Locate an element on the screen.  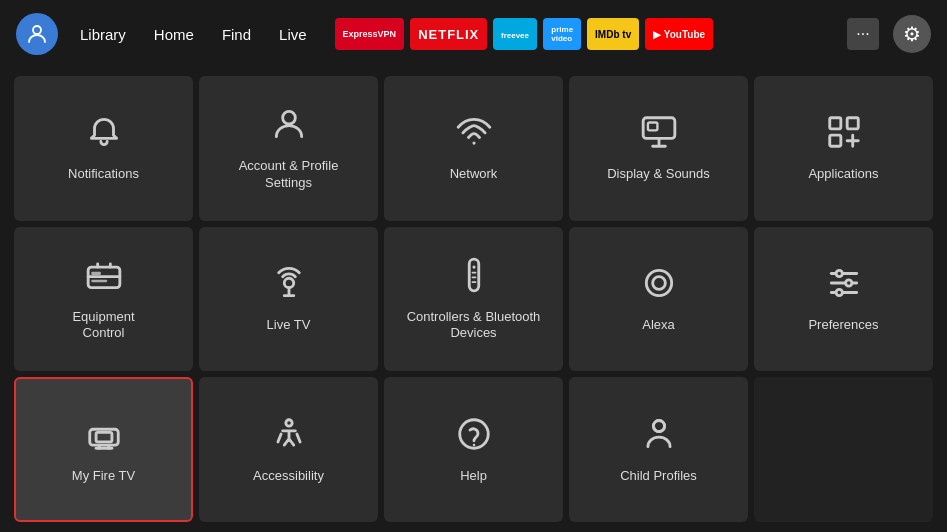
more-apps-button: ··· is located at coordinates (863, 34).